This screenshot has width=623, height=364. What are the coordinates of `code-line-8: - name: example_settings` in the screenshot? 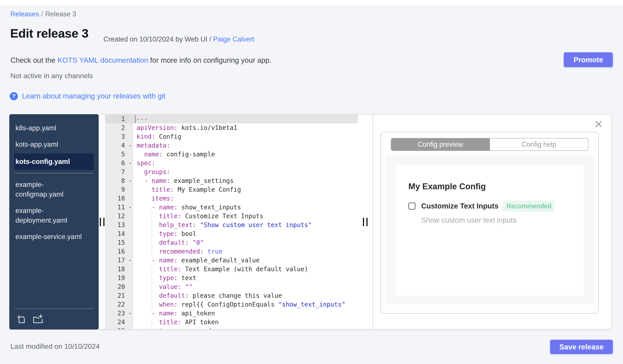 It's located at (245, 181).